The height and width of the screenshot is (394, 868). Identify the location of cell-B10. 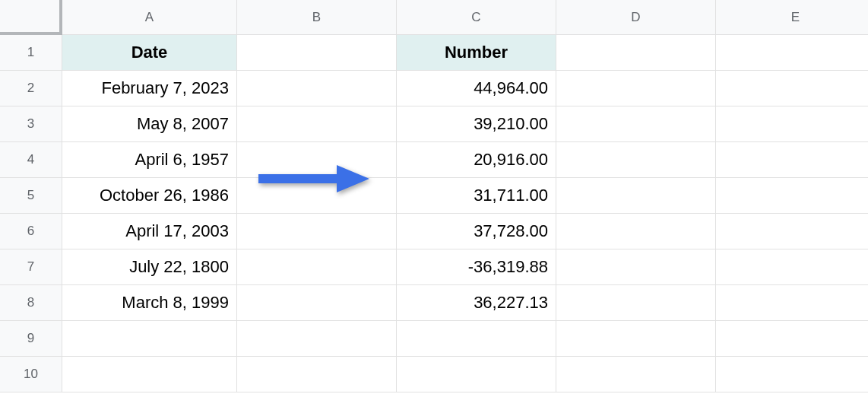
(317, 374).